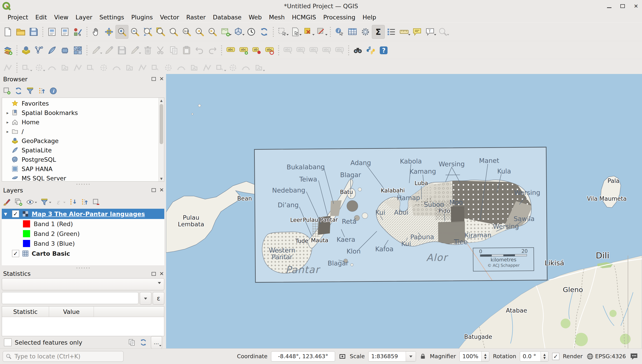 This screenshot has height=364, width=642. Describe the element at coordinates (251, 32) in the screenshot. I see `temporal-controller-button` at that location.